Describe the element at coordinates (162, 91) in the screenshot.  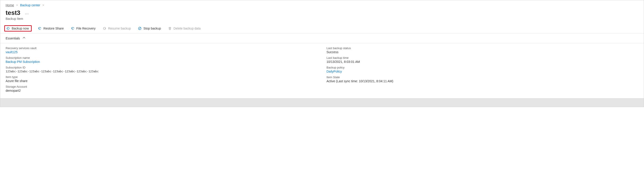
I see `storage-account-value: demopart2` at that location.